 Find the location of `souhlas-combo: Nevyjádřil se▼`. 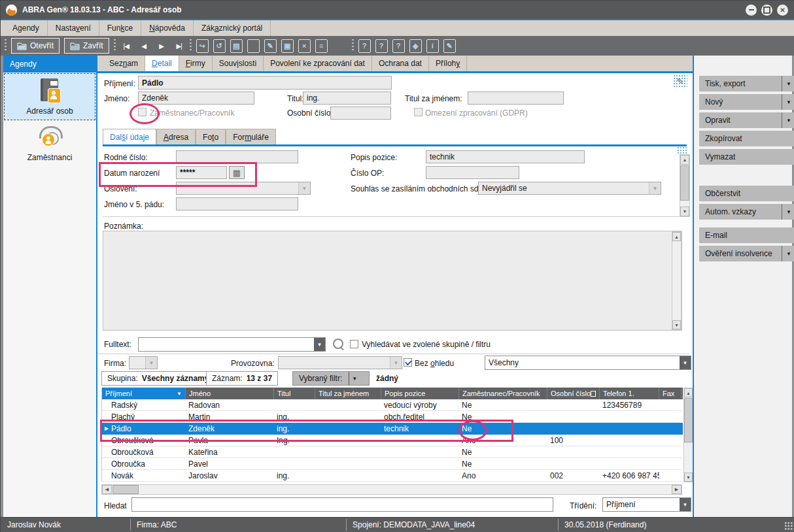

souhlas-combo: Nevyjádřil se▼ is located at coordinates (570, 188).